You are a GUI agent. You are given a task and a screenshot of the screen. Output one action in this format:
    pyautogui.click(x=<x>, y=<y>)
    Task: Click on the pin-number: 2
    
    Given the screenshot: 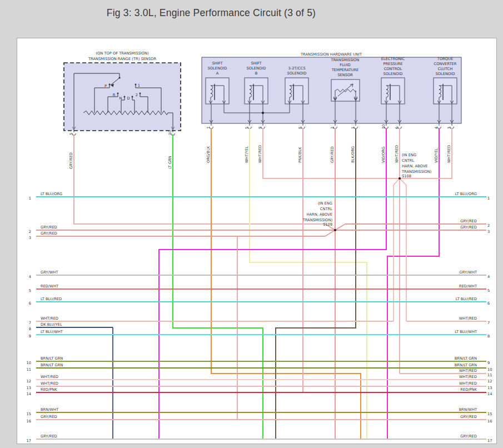 What is the action you would take?
    pyautogui.click(x=332, y=128)
    